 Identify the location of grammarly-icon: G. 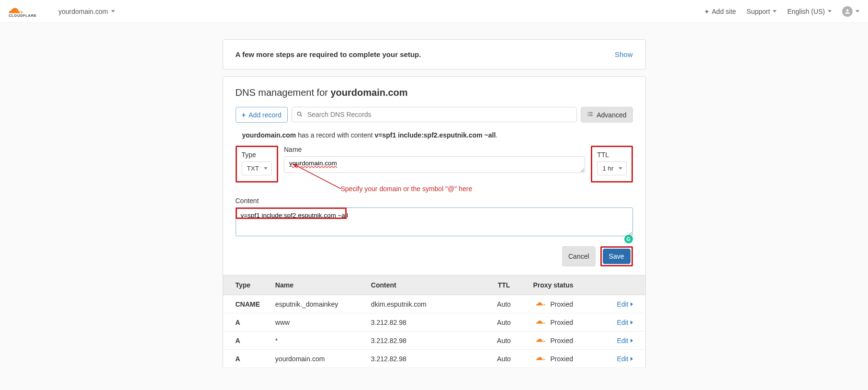
(629, 239).